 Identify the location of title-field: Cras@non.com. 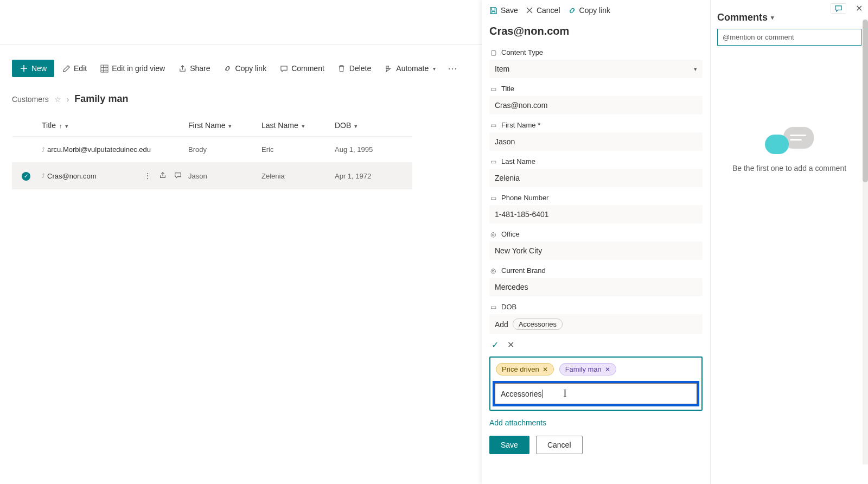
(596, 105).